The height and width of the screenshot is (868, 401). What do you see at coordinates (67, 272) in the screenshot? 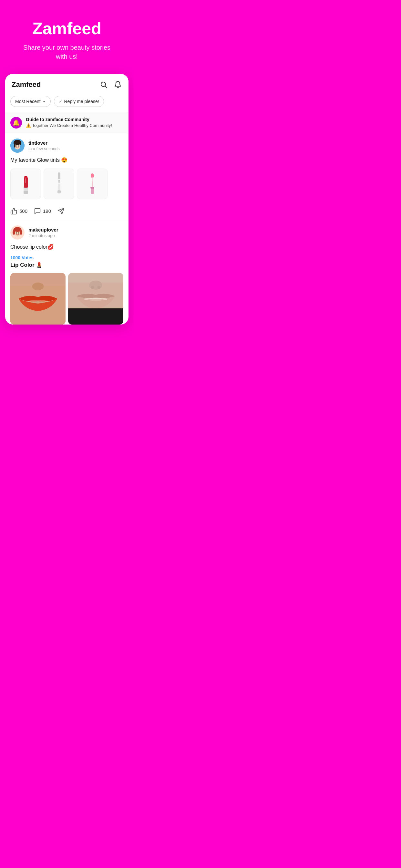
I see `post-2: makeuplover 2 minutes ago Choose lip col…` at bounding box center [67, 272].